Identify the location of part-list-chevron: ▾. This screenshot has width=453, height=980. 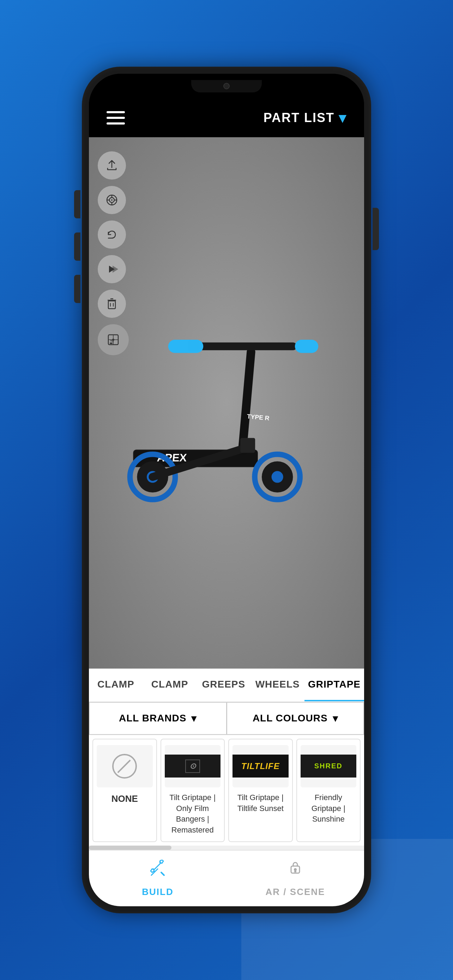
(342, 118).